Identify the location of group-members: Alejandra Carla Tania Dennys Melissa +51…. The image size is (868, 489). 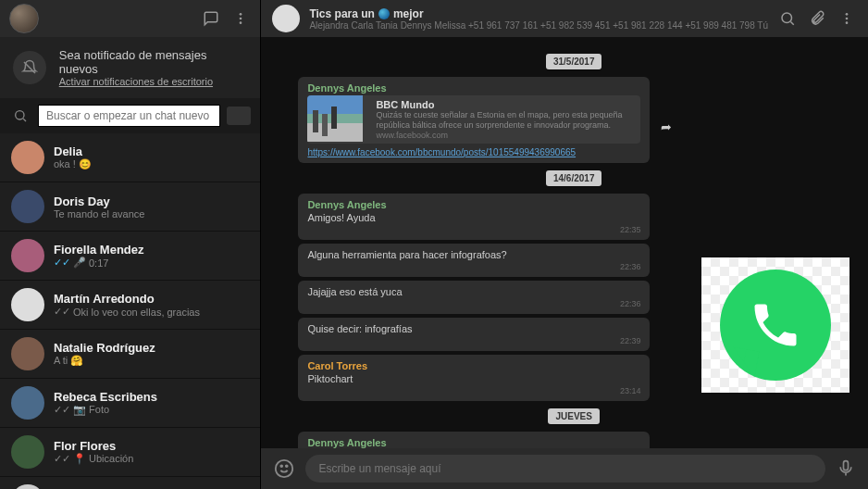
(539, 26).